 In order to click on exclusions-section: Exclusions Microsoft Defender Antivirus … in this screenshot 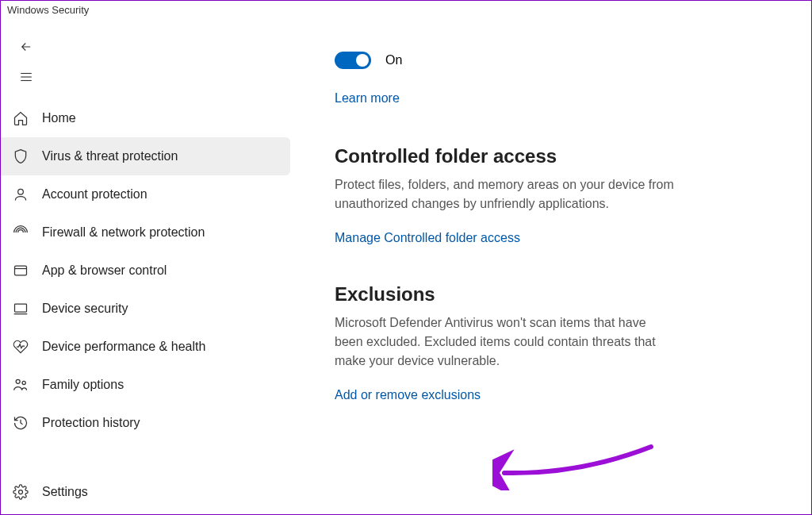, I will do `click(557, 343)`.